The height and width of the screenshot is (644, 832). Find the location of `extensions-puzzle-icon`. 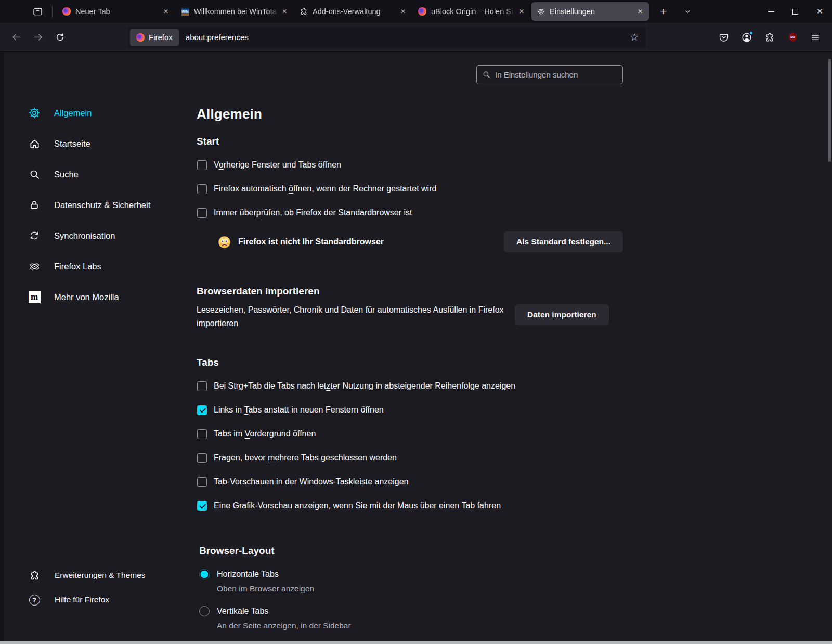

extensions-puzzle-icon is located at coordinates (770, 37).